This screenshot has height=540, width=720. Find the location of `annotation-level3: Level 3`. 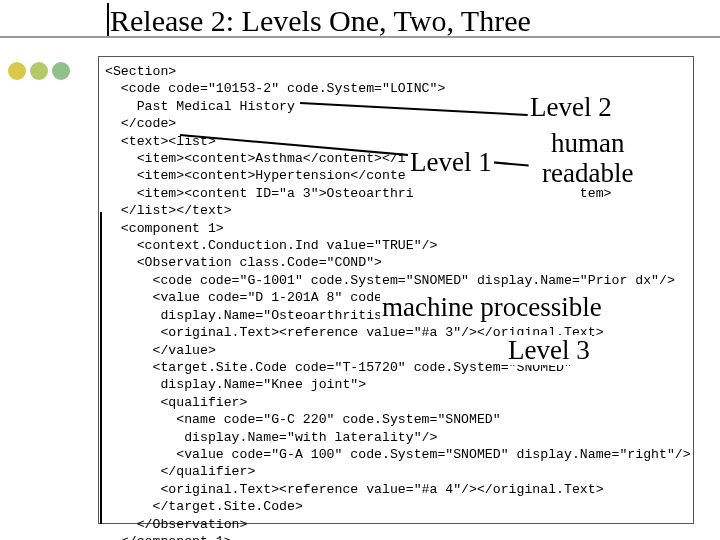

annotation-level3: Level 3 is located at coordinates (549, 350).